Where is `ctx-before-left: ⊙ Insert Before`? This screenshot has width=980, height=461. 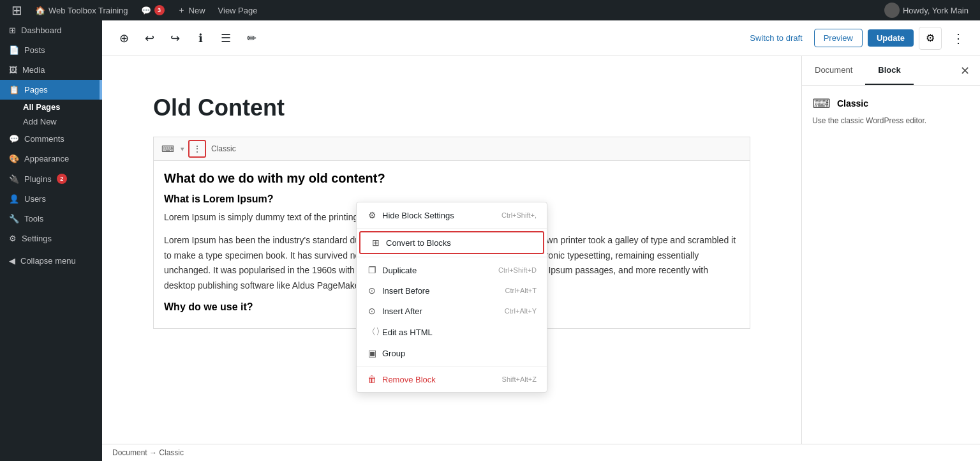 ctx-before-left: ⊙ Insert Before is located at coordinates (398, 291).